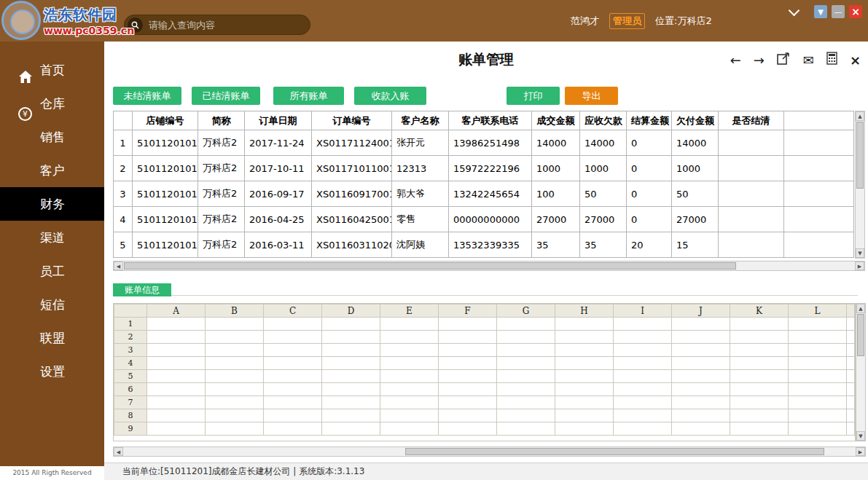  I want to click on column-header: 订单编号, so click(352, 121).